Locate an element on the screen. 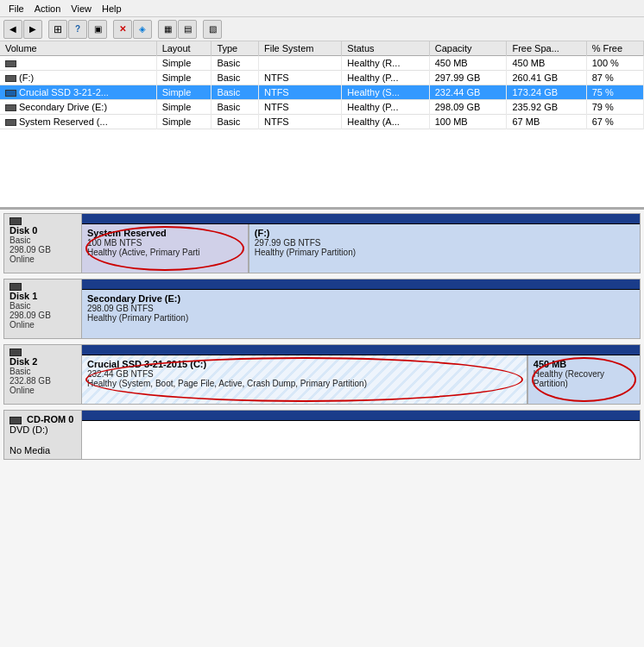  cell-pctfree: 100 % is located at coordinates (615, 64).